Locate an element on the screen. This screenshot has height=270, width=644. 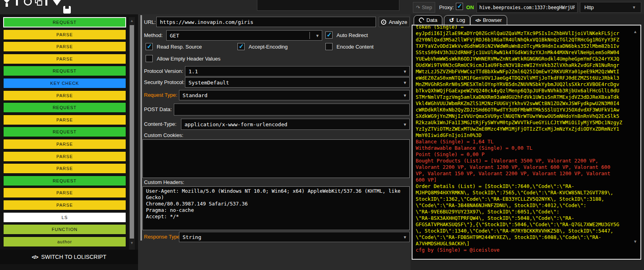
analyze-icon is located at coordinates (383, 22).